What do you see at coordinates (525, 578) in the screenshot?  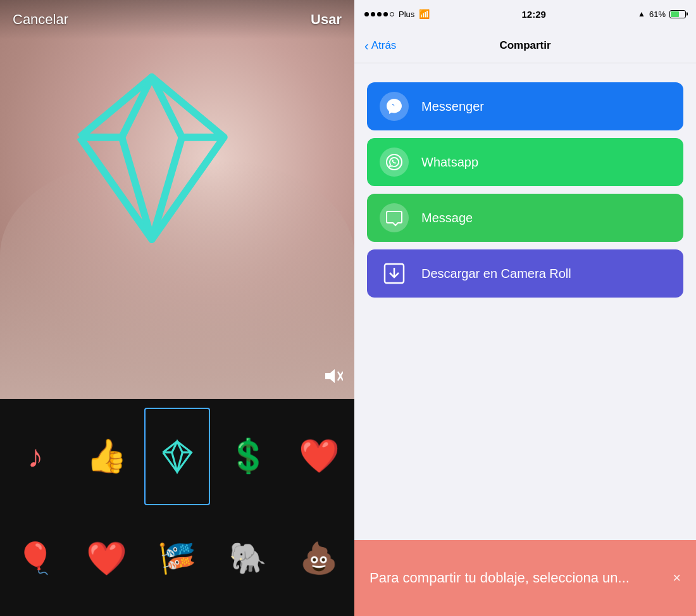 I see `bottom-toast: Para compartir tu doblaje, selecciona un…` at bounding box center [525, 578].